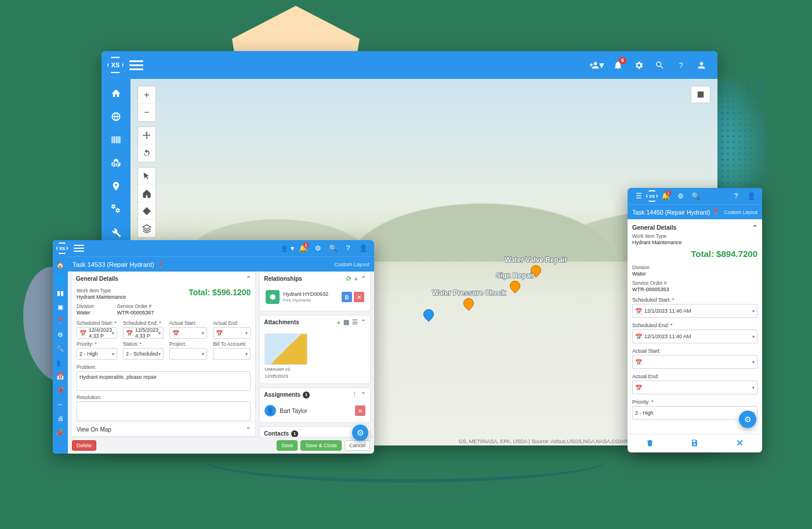 The height and width of the screenshot is (529, 812). Describe the element at coordinates (60, 404) in the screenshot. I see `nav-share-icon: ↔` at that location.